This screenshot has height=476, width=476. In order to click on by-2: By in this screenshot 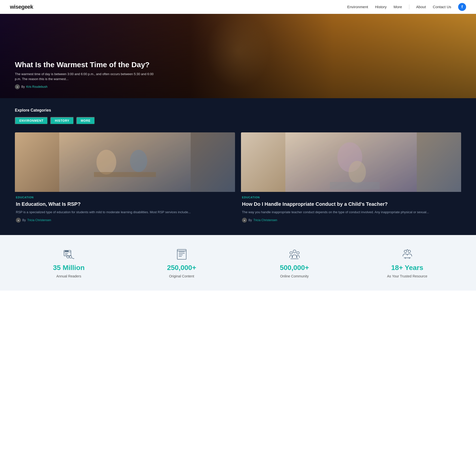, I will do `click(250, 220)`.